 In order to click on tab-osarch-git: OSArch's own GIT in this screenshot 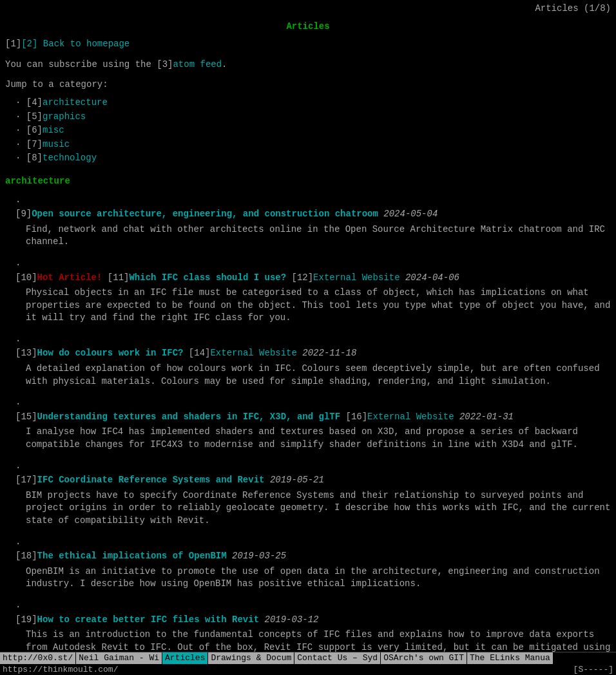, I will do `click(424, 658)`.